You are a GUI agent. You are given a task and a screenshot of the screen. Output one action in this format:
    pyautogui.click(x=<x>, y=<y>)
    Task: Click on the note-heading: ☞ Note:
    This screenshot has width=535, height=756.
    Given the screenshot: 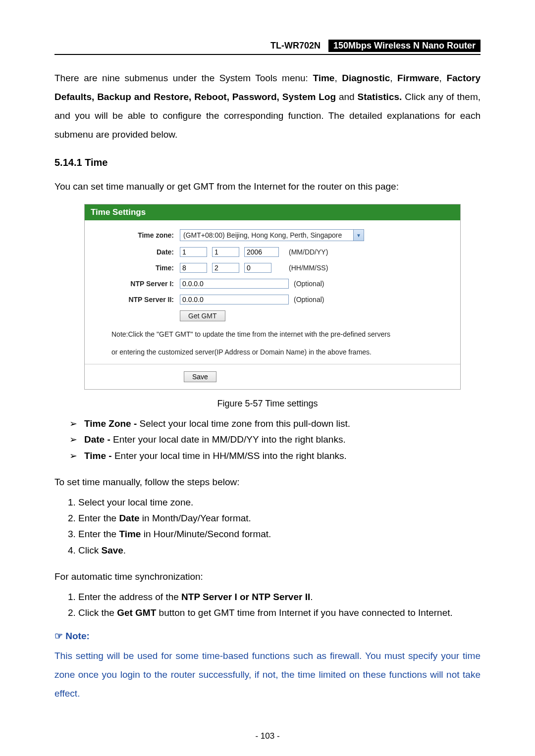 What is the action you would take?
    pyautogui.click(x=268, y=636)
    